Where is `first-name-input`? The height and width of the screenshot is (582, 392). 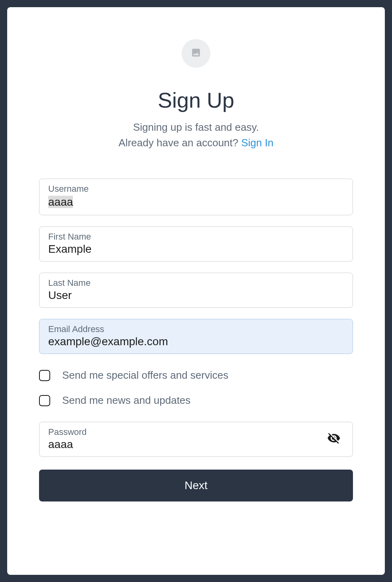 first-name-input is located at coordinates (196, 249).